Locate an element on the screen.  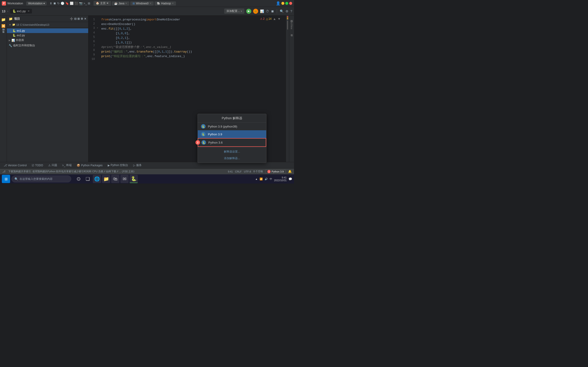
workstation-label: Workstation is located at coordinates (35, 3).